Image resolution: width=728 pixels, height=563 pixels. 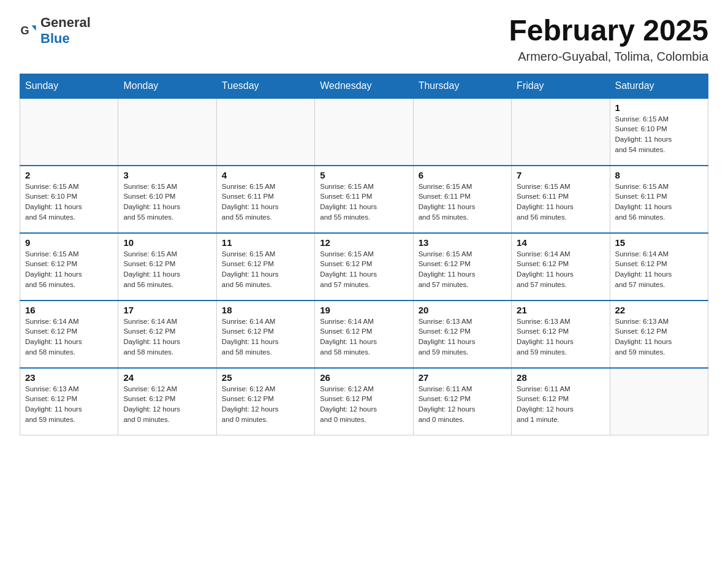 What do you see at coordinates (265, 334) in the screenshot?
I see `calendar-cell: 18Sunrise: 6:14 AM Sunset: 6:12 PM Dayli…` at bounding box center [265, 334].